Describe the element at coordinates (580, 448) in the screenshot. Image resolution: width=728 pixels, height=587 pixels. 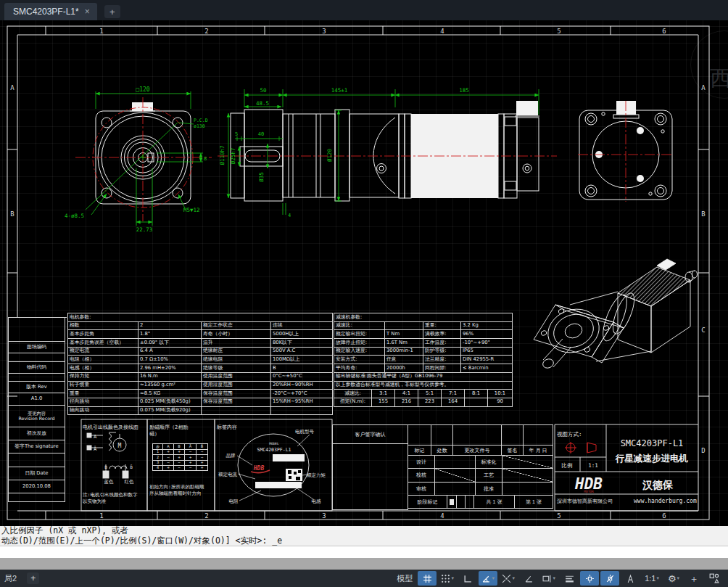
I see `projection-symbol` at that location.